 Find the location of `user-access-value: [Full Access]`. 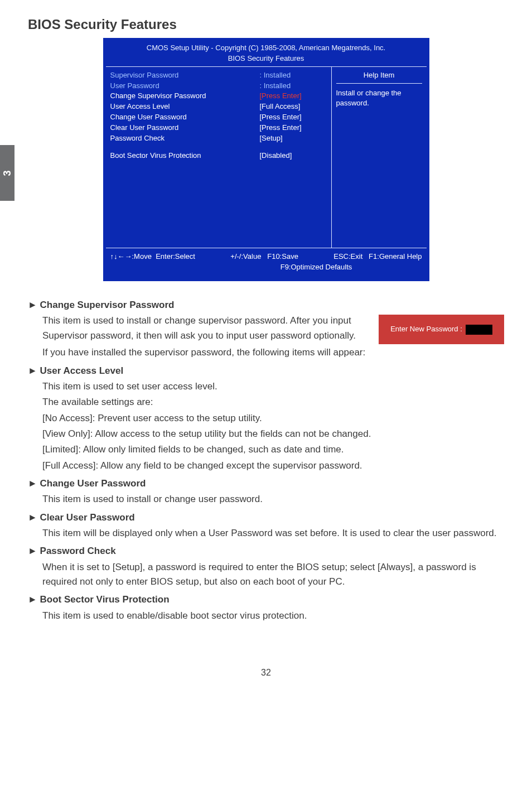

user-access-value: [Full Access] is located at coordinates (293, 107).